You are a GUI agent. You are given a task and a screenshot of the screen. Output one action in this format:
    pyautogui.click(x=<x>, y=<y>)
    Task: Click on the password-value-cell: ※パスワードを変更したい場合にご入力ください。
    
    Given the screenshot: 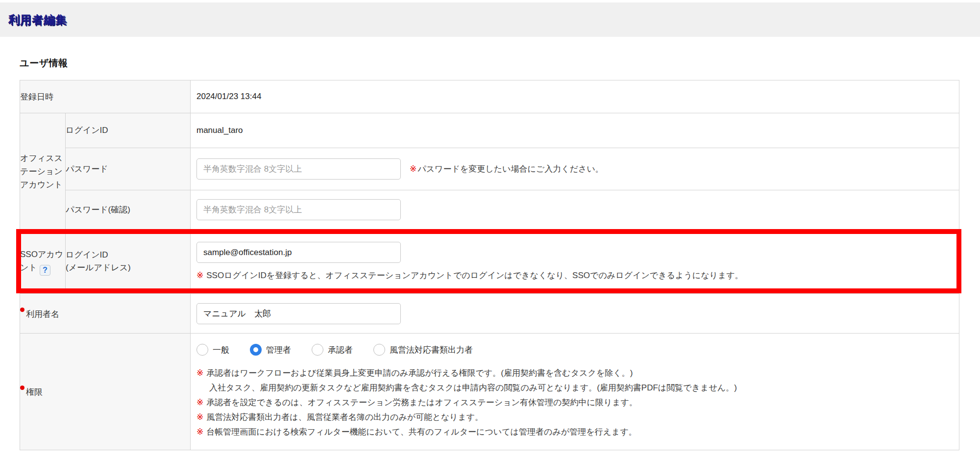 What is the action you would take?
    pyautogui.click(x=575, y=169)
    